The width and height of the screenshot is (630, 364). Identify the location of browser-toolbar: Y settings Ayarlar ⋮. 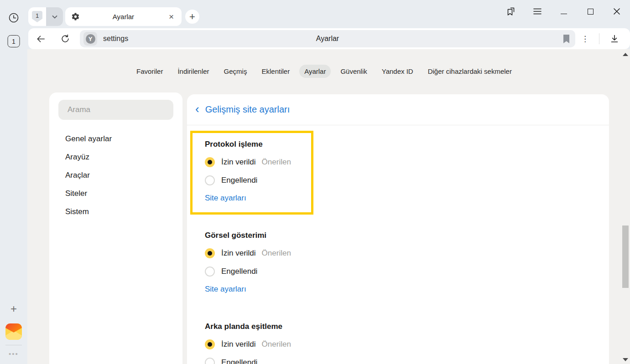
(329, 39).